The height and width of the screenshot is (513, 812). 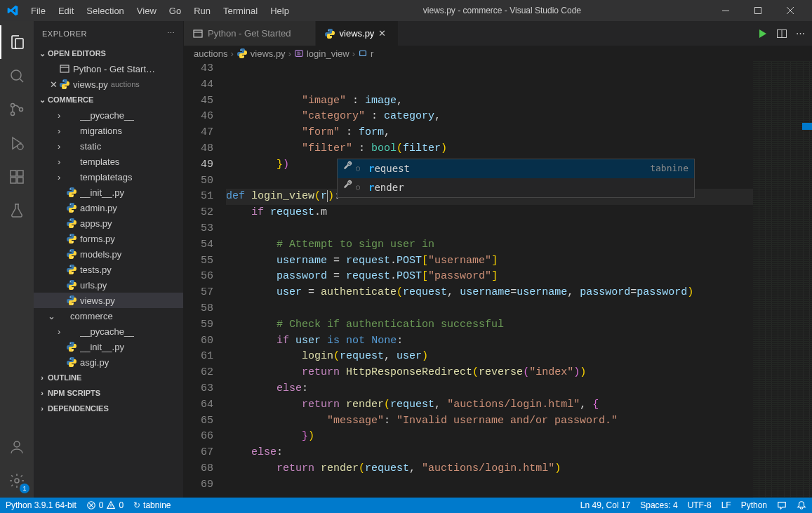 What do you see at coordinates (160, 11) in the screenshot?
I see `menubar: FileEditSelectionViewGoRunTerminalHelp` at bounding box center [160, 11].